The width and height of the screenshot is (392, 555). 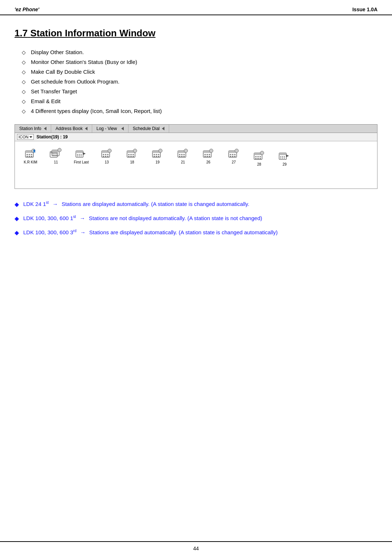 I want to click on view-mode-select: ICON, so click(x=25, y=137).